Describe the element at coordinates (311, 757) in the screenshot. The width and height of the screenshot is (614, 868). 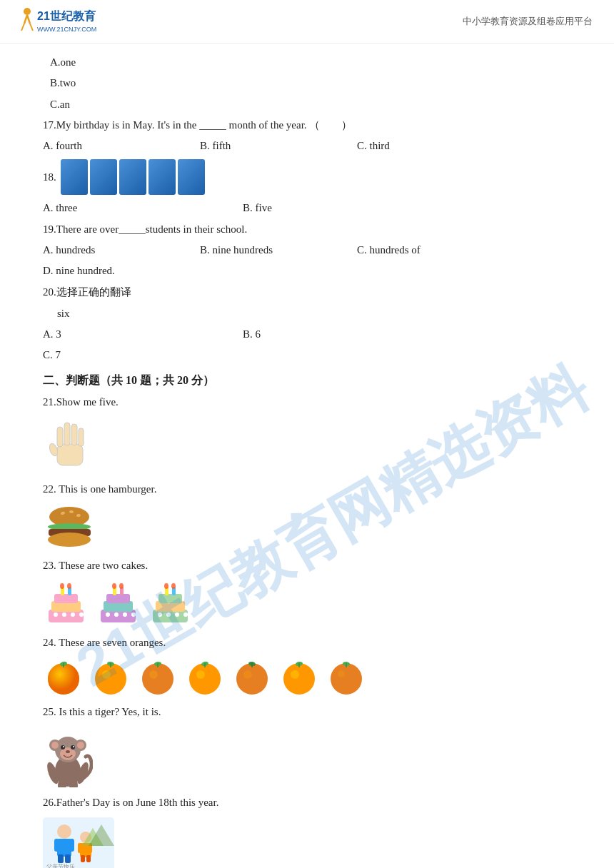
I see `q25-image-row` at that location.